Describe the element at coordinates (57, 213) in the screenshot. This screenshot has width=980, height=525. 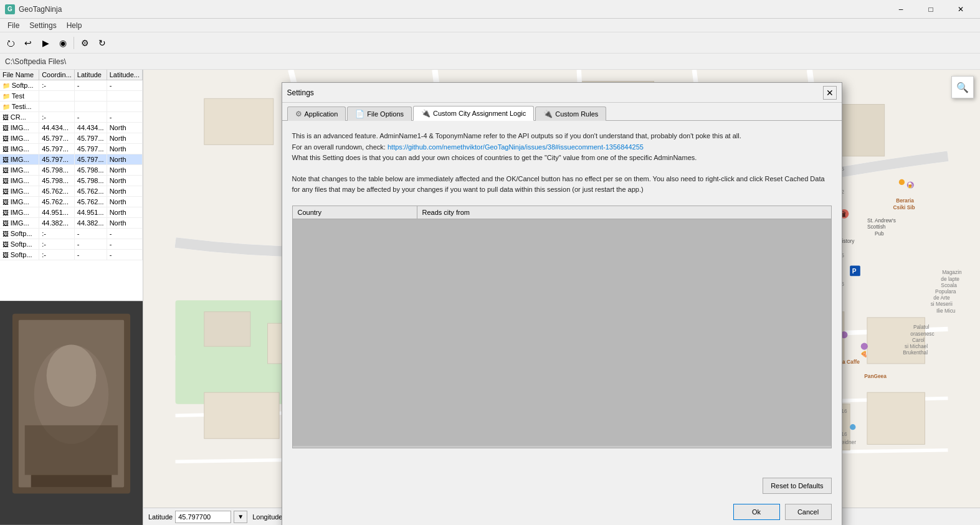
I see `cell-coord: 44.951...` at that location.